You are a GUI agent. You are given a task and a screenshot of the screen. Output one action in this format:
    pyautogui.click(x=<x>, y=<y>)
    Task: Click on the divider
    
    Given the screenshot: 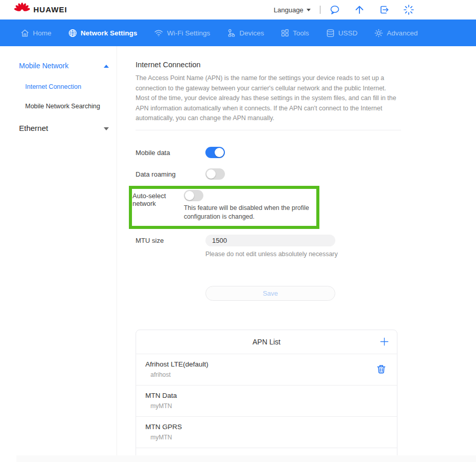 What is the action you would take?
    pyautogui.click(x=320, y=10)
    